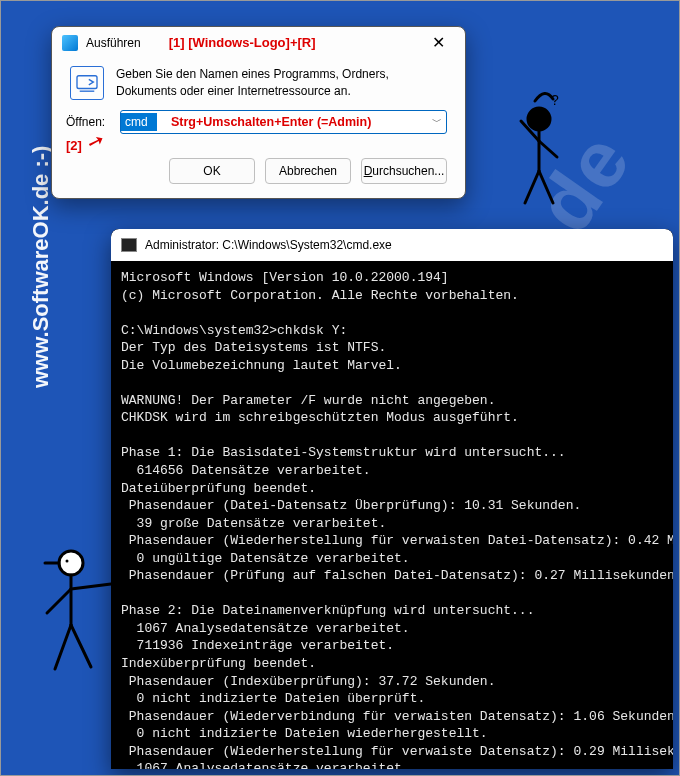 This screenshot has height=776, width=680. Describe the element at coordinates (536, 151) in the screenshot. I see `stick-figure-icon: ?` at that location.